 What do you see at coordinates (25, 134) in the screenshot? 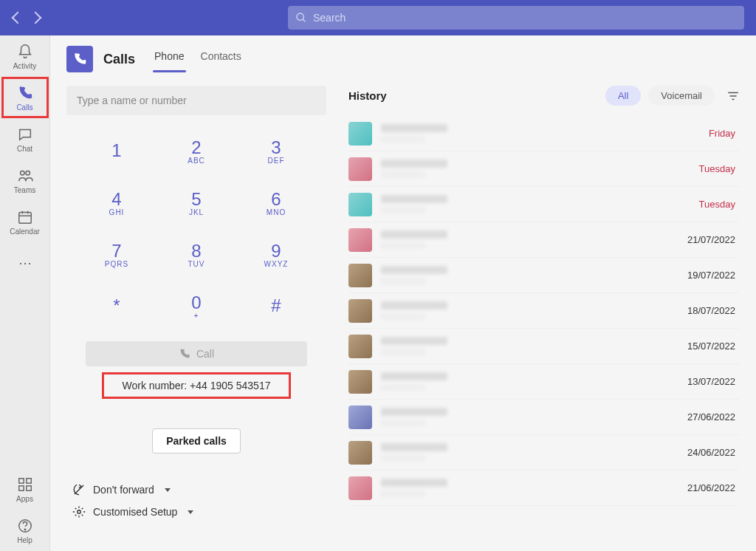
I see `chat-icon` at bounding box center [25, 134].